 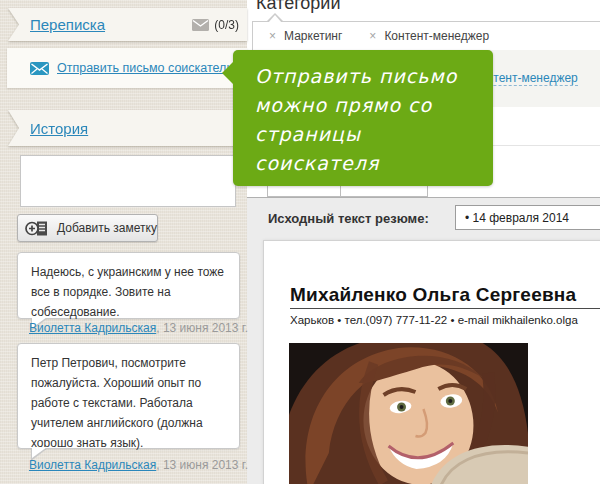 What do you see at coordinates (275, 19) in the screenshot?
I see `tagbox-notch-fill` at bounding box center [275, 19].